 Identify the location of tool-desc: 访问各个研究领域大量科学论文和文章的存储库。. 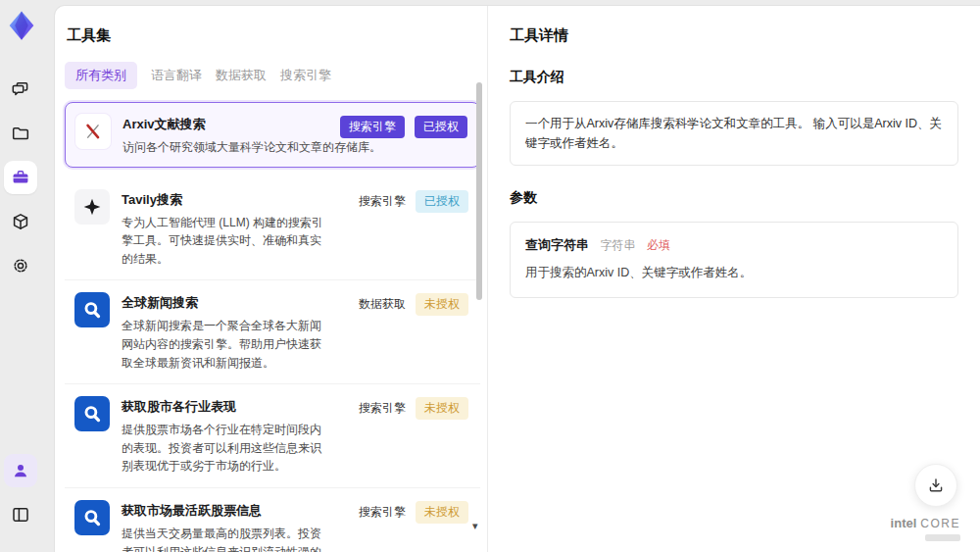
(270, 147).